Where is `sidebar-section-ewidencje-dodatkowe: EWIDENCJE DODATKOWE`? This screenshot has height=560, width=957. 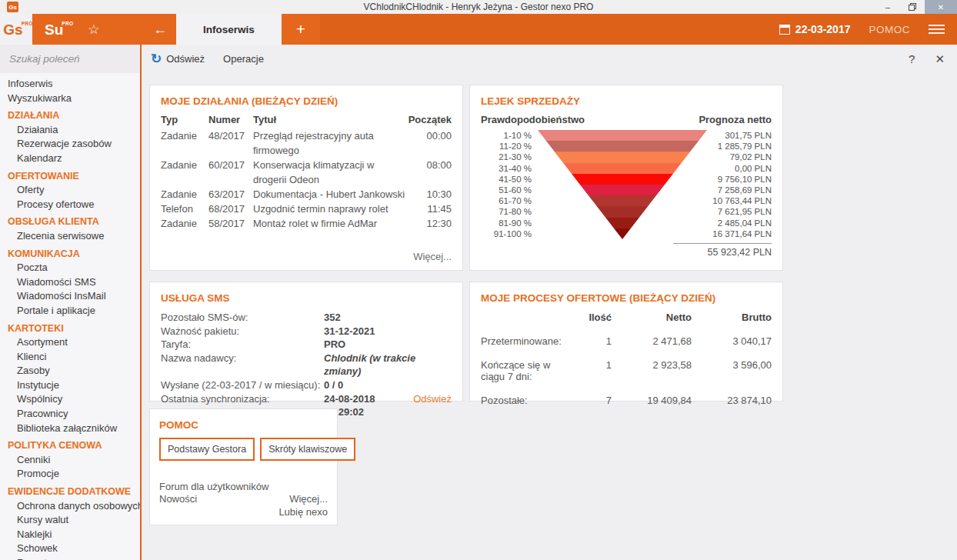
sidebar-section-ewidencje-dodatkowe: EWIDENCJE DODATKOWE is located at coordinates (70, 492).